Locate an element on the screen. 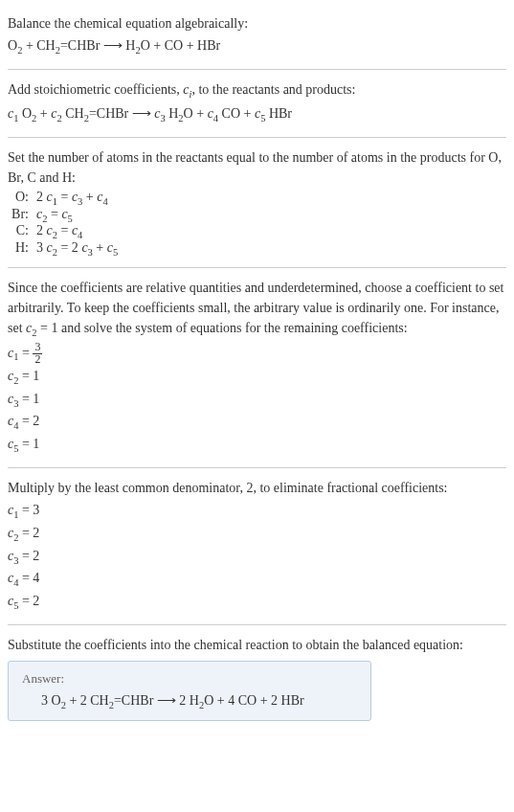 The width and height of the screenshot is (514, 812). step4-text: Since the coefficients are relative quan… is located at coordinates (257, 309).